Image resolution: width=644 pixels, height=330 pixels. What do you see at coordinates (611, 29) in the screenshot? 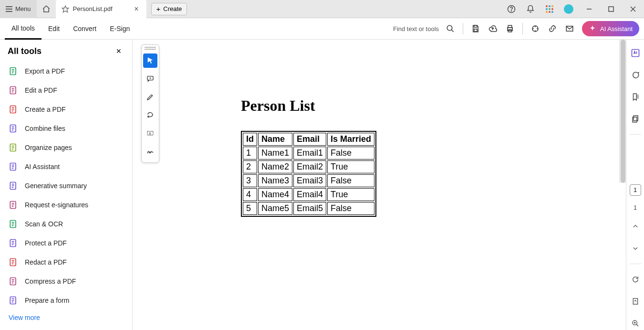
I see `ai-assistant-button: AI Assistant` at bounding box center [611, 29].